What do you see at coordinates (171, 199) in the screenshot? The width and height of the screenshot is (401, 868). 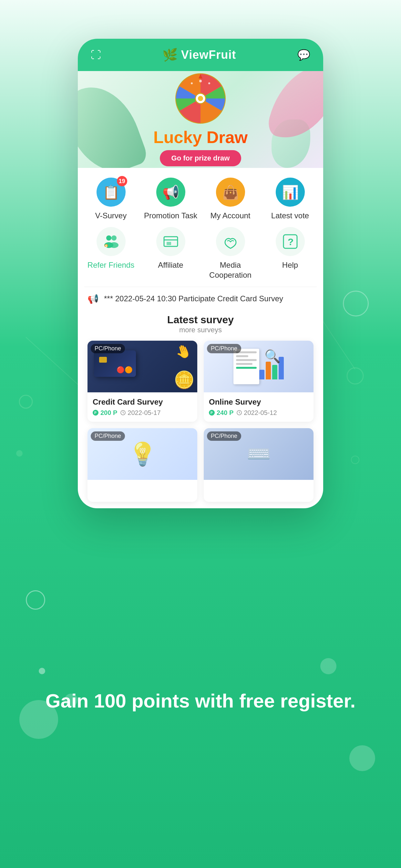 I see `menu-item-promotion-task: 📢 Promotion Task` at bounding box center [171, 199].